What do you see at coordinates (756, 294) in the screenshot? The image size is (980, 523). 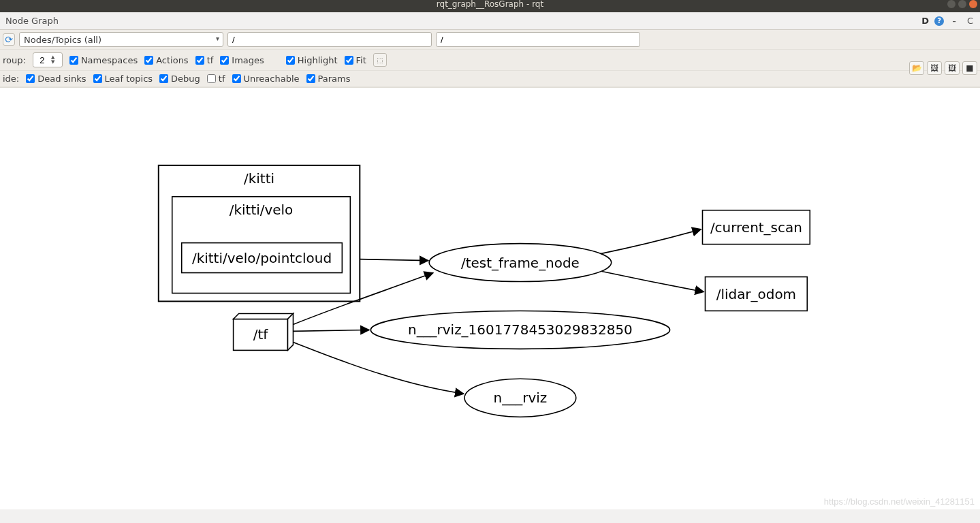 I see `node-lidar-odom-label: /lidar_odom` at bounding box center [756, 294].